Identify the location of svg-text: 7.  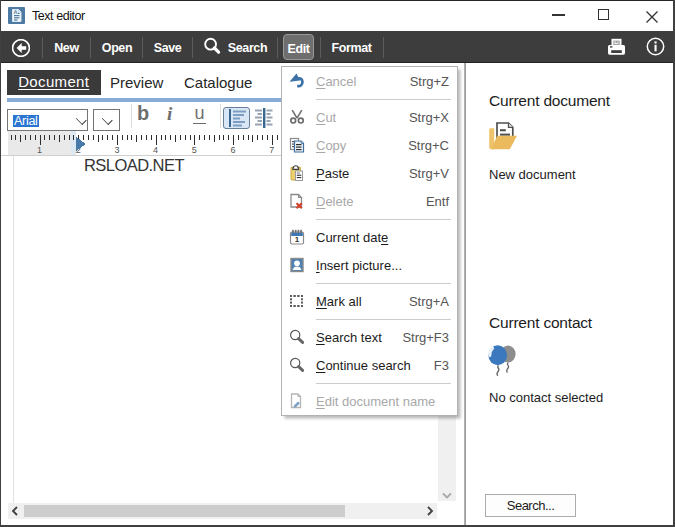
(272, 150).